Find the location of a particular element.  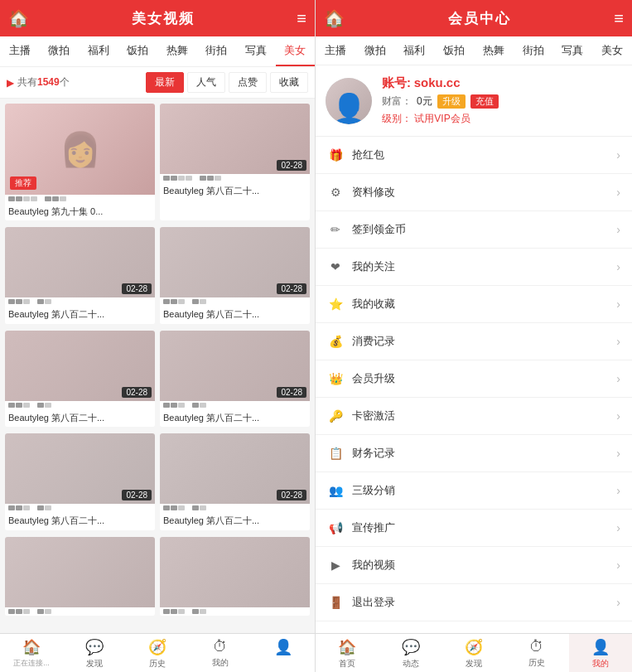

right-nav-meinv: 美女 is located at coordinates (612, 51).